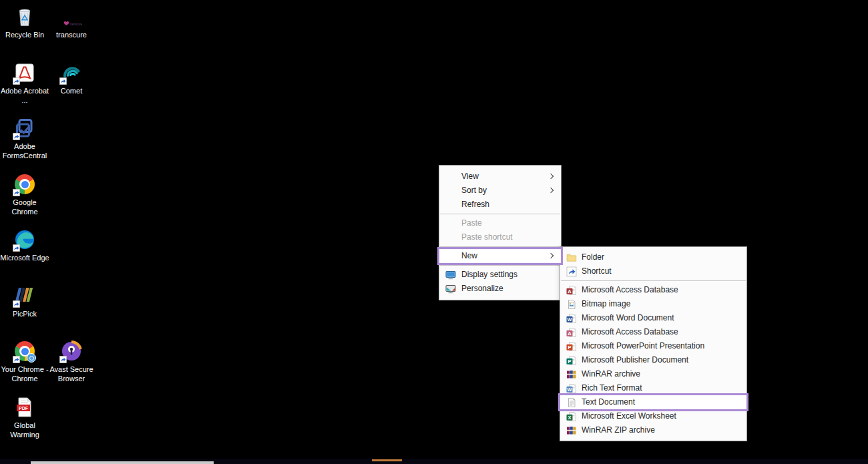 The height and width of the screenshot is (464, 868). What do you see at coordinates (25, 296) in the screenshot?
I see `picpick-icon` at bounding box center [25, 296].